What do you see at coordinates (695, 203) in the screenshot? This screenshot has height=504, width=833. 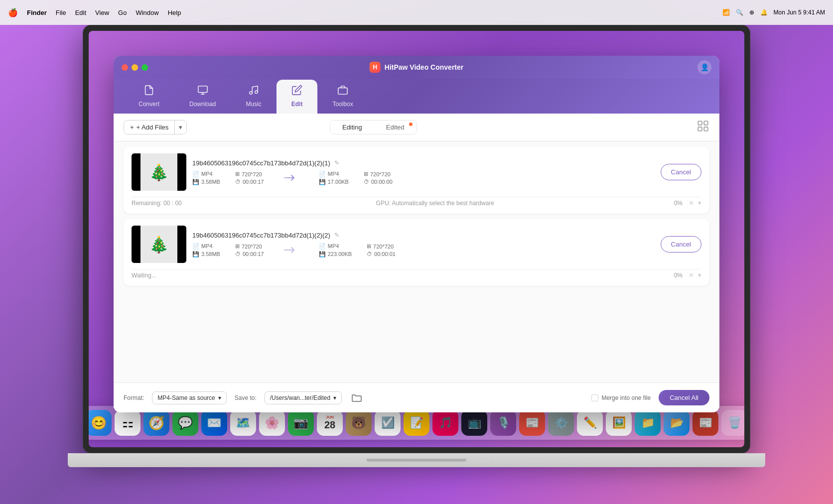 I see `action-icons-1: ✕ ▾` at bounding box center [695, 203].